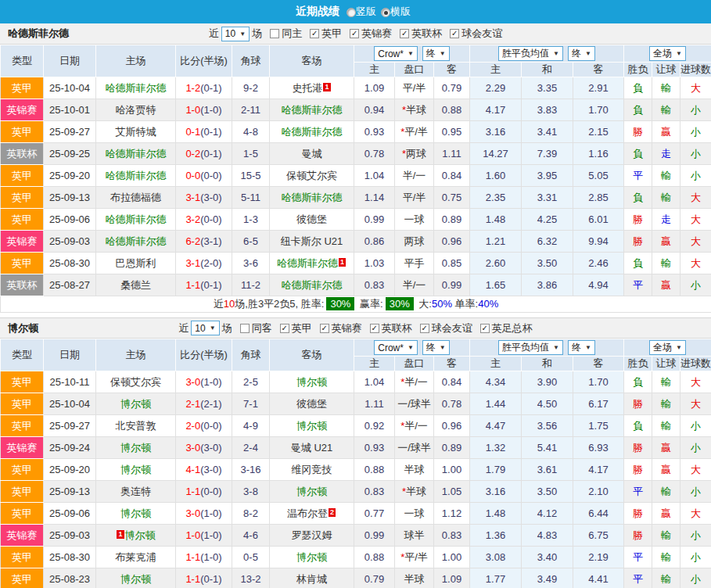 This screenshot has width=711, height=588. I want to click on home-team: 保顿艾尔宾, so click(136, 382).